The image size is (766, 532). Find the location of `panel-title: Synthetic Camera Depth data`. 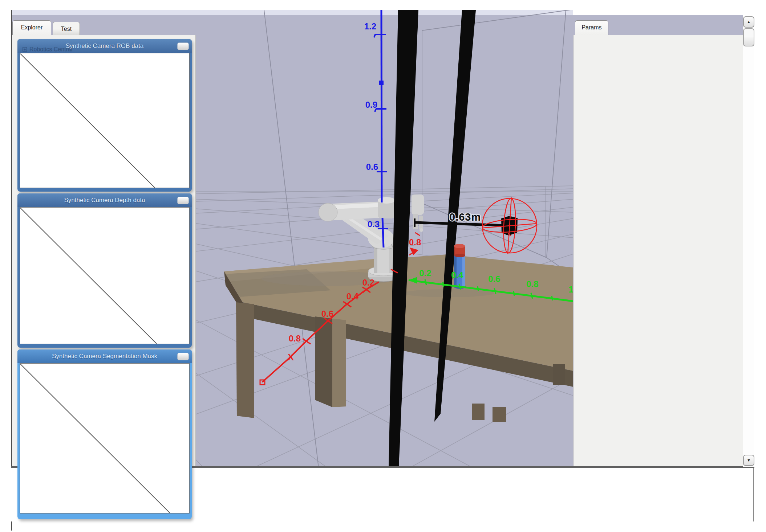

panel-title: Synthetic Camera Depth data is located at coordinates (105, 200).